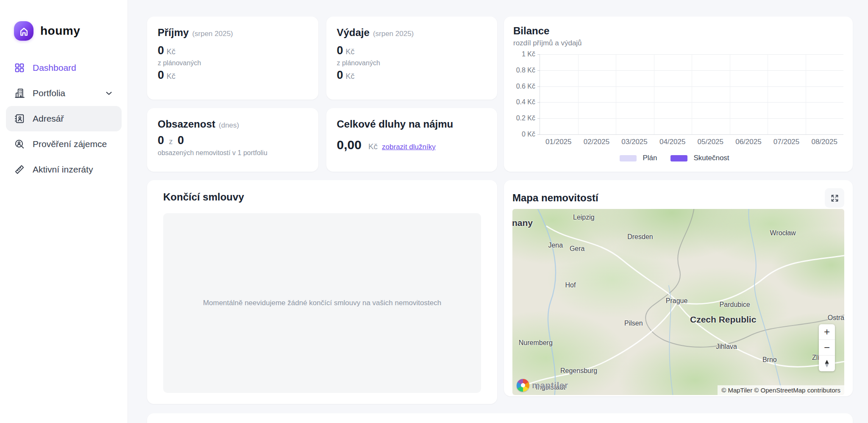 The width and height of the screenshot is (868, 423). What do you see at coordinates (584, 217) in the screenshot?
I see `map-city-label: Leipzig` at bounding box center [584, 217].